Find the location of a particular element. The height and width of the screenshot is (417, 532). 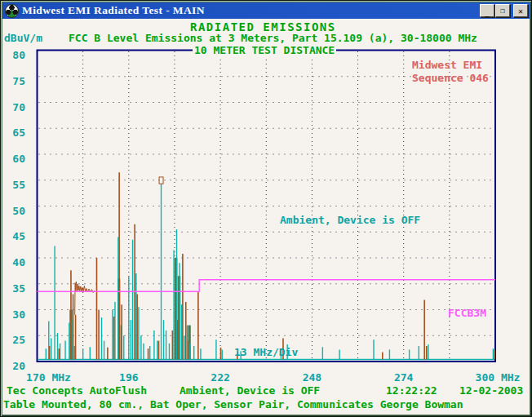

y-tick-label: 80 is located at coordinates (13, 55).